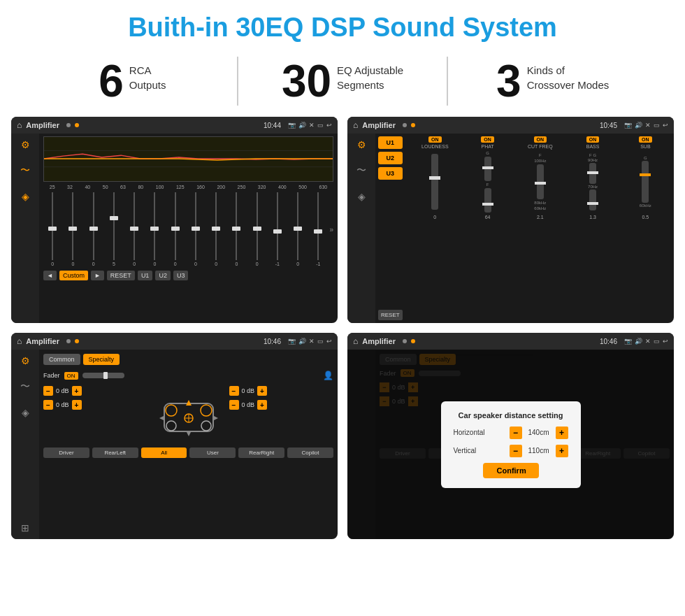 The image size is (685, 616). Describe the element at coordinates (74, 275) in the screenshot. I see `eq-custom-btn: Custom` at that location.